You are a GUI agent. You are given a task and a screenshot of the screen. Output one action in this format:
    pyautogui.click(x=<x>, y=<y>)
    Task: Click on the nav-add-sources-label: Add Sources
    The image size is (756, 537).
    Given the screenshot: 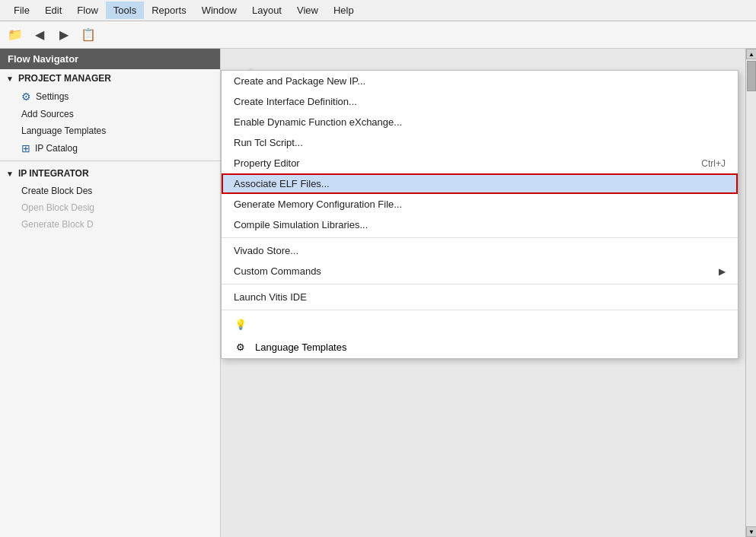 What is the action you would take?
    pyautogui.click(x=47, y=114)
    